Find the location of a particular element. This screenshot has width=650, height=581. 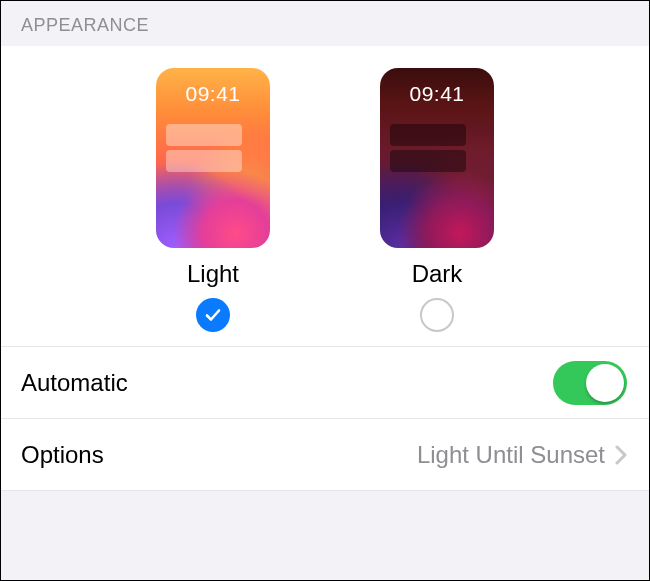

section-footer-gap is located at coordinates (325, 493).